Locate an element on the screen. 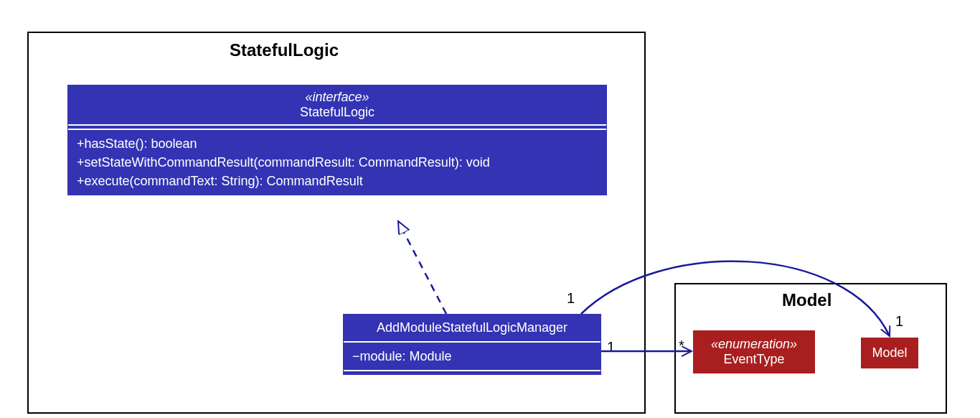 The width and height of the screenshot is (980, 418). class-header: AddModuleStatefulLogicManager is located at coordinates (472, 329).